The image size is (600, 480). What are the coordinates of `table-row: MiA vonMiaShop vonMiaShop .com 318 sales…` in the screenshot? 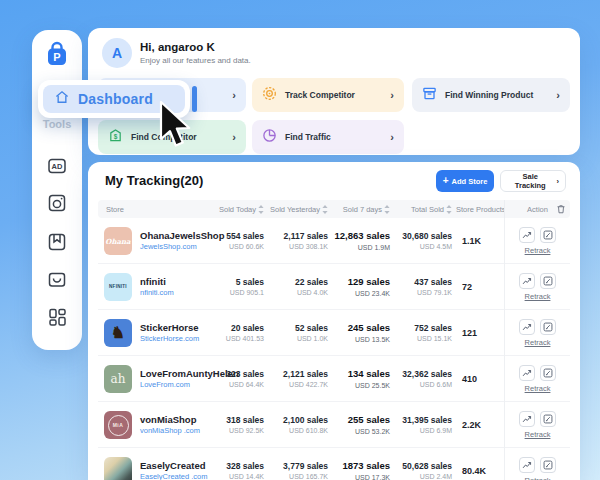 It's located at (334, 425).